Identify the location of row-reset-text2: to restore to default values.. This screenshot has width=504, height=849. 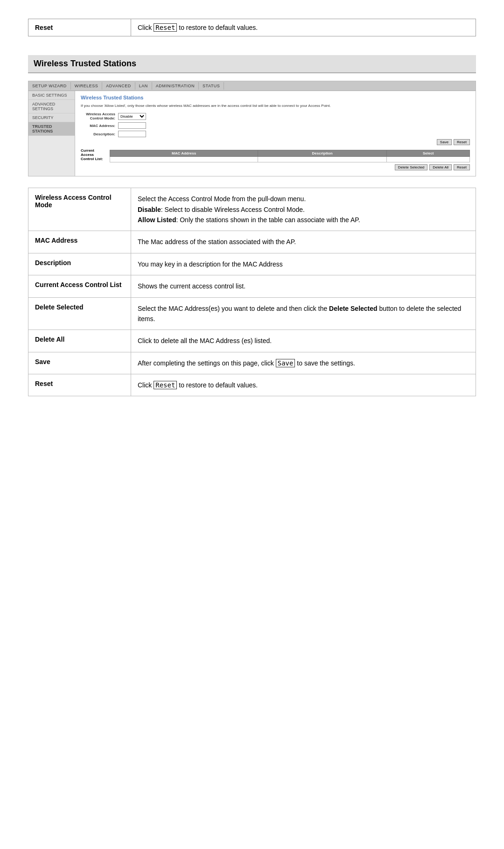
(217, 385).